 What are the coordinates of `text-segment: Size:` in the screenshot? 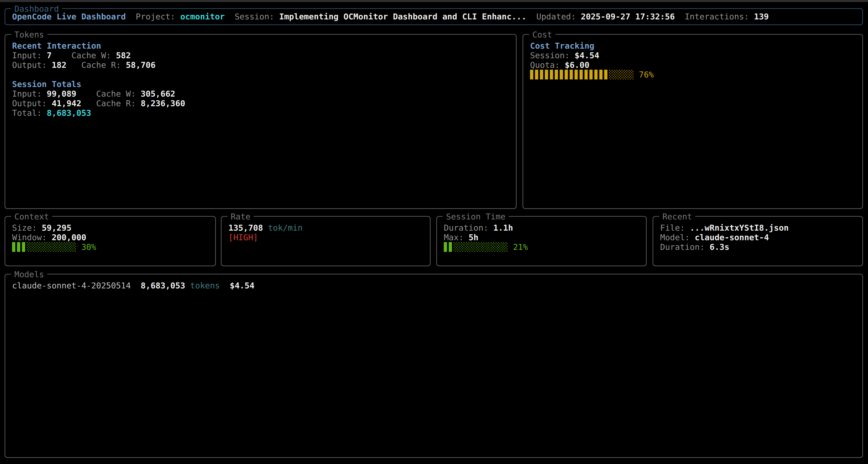 It's located at (27, 228).